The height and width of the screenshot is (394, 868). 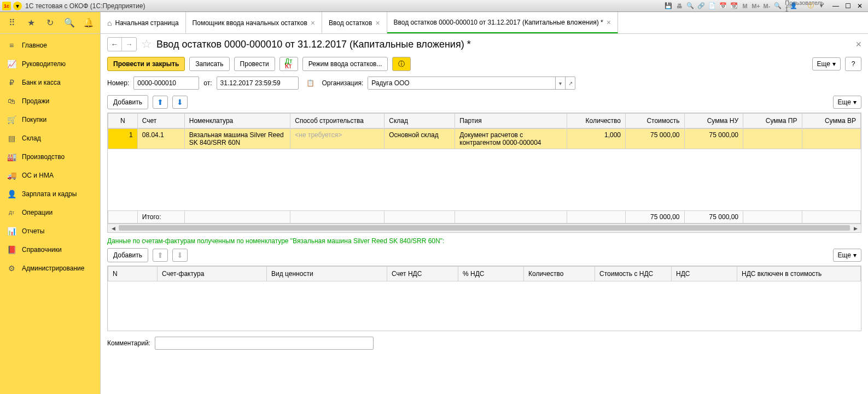 I want to click on tool-m-minus: M-, so click(x=767, y=6).